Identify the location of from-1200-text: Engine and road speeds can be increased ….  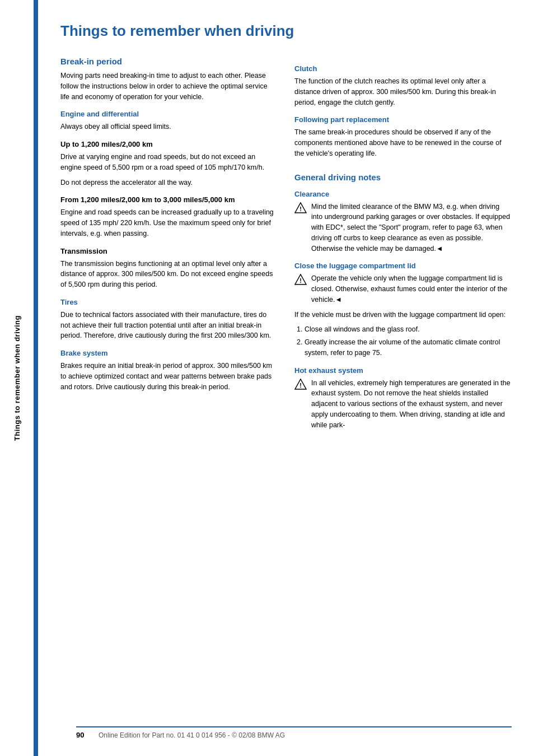
(169, 223).